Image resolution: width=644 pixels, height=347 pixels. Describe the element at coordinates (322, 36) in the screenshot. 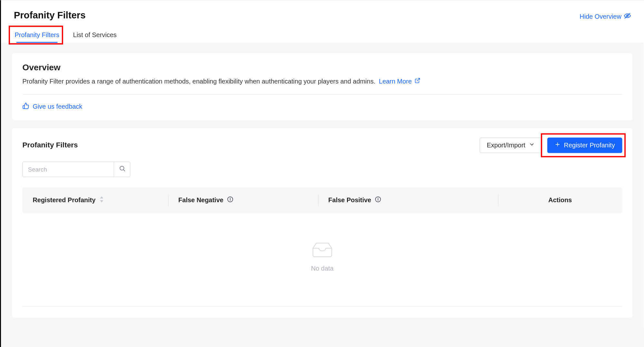

I see `tabs: Profanity Filters List of Services` at that location.